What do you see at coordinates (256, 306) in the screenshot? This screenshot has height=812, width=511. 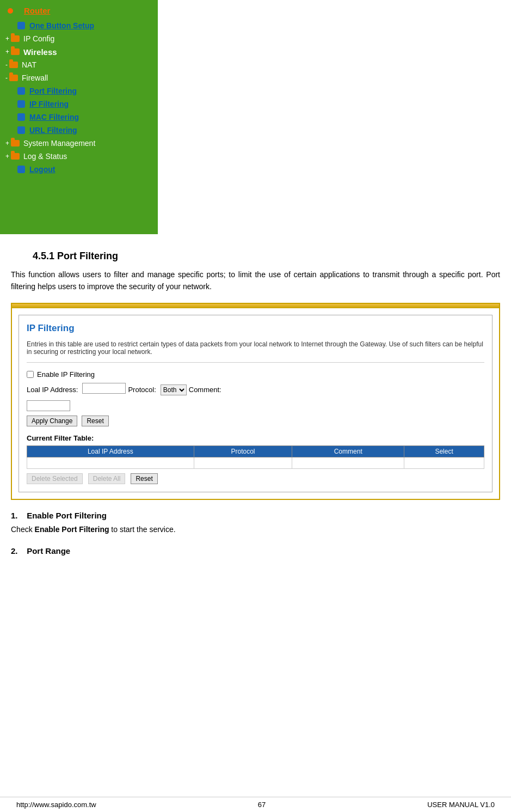 I see `screenshot-topbar` at bounding box center [256, 306].